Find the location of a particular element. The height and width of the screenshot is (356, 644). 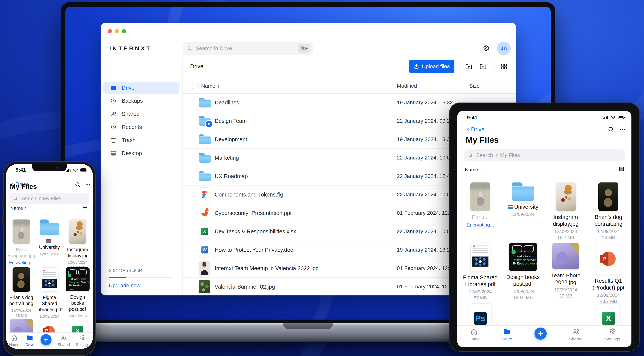

grid-item: Paris...Encrypting... is located at coordinates (480, 211).